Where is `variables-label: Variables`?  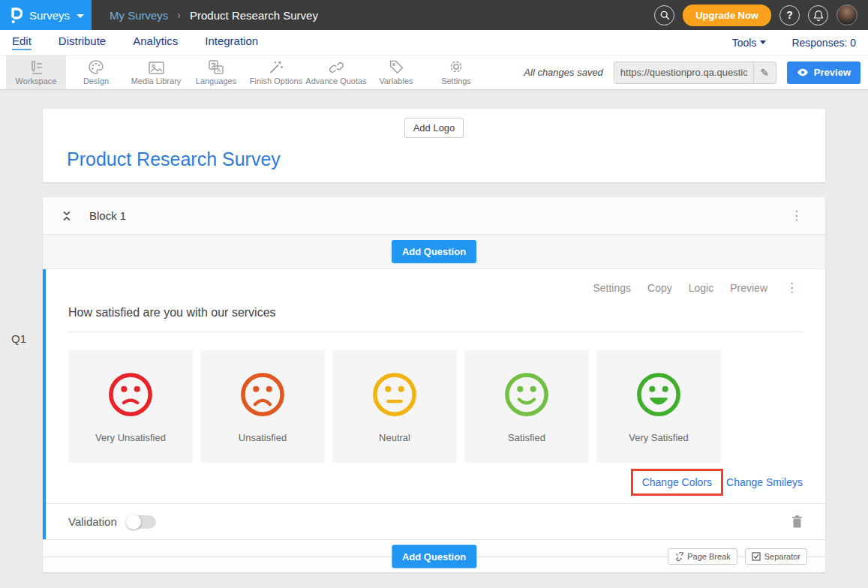
variables-label: Variables is located at coordinates (396, 81).